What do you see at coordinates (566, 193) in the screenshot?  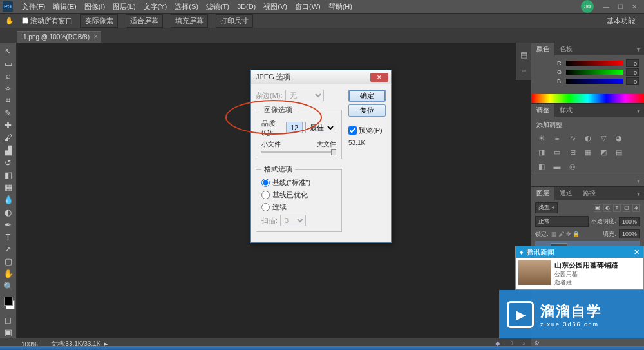 I see `tab-channels: 通道` at bounding box center [566, 193].